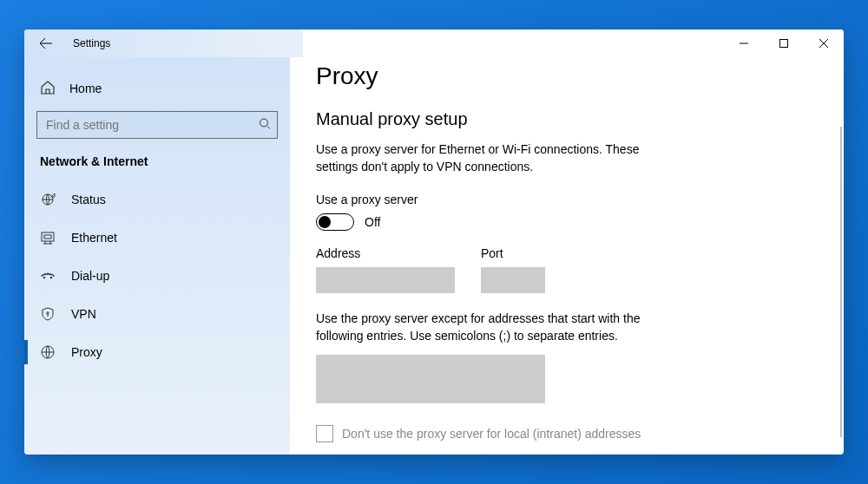 The width and height of the screenshot is (868, 484). Describe the element at coordinates (83, 314) in the screenshot. I see `sidebar-item-label: VPN` at that location.